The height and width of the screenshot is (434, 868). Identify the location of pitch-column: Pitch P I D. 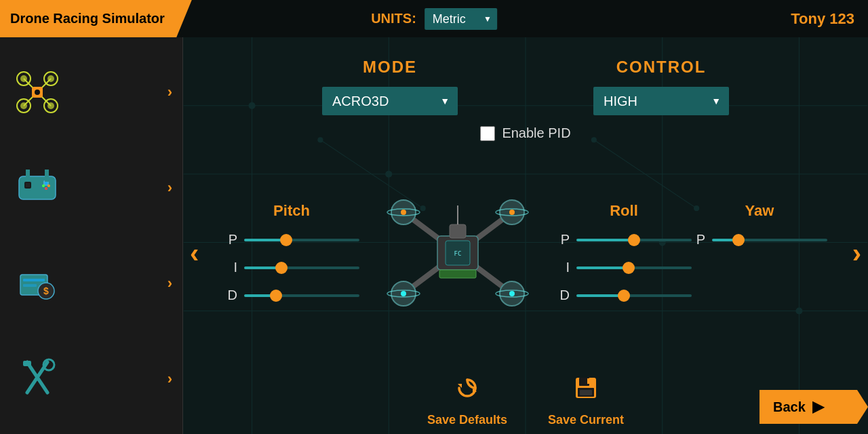
(292, 252).